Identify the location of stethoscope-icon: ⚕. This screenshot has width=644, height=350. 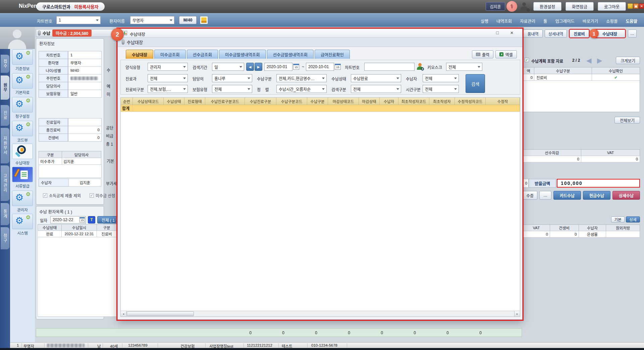
(512, 6).